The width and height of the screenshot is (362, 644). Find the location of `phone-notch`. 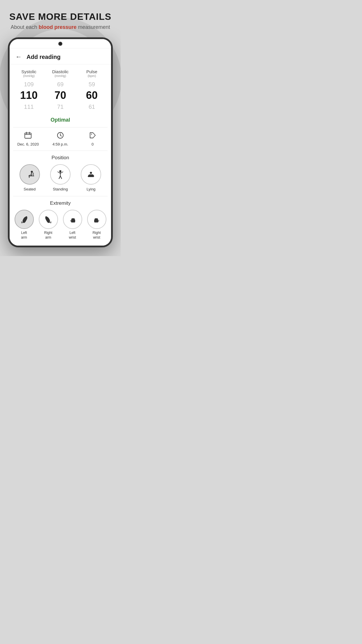

phone-notch is located at coordinates (60, 44).